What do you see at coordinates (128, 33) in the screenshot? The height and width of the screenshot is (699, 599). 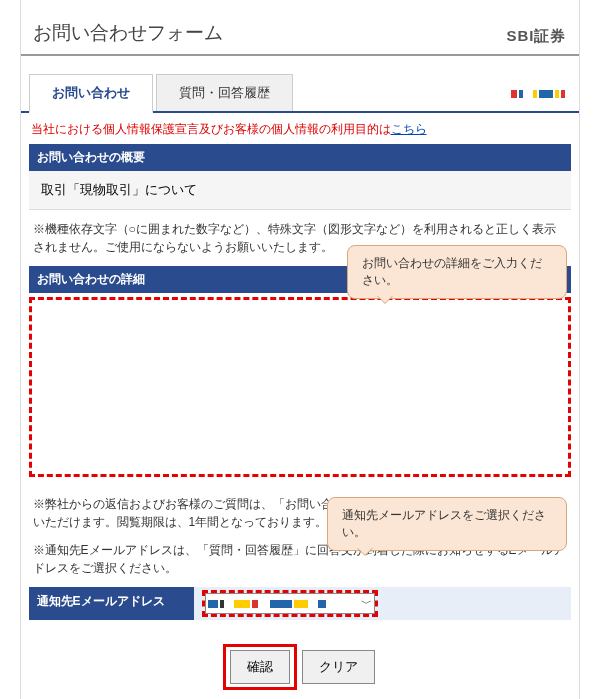 I see `page-title: お問い合わせフォーム` at bounding box center [128, 33].